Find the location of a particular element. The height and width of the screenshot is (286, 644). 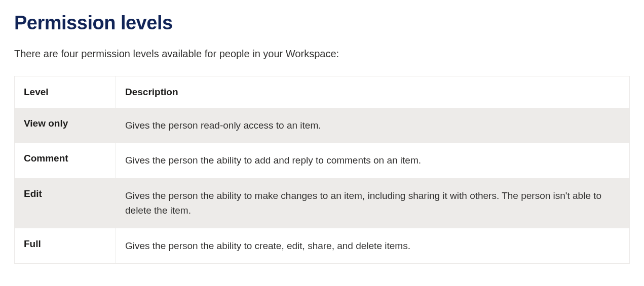

column-header-description: Description is located at coordinates (373, 92).